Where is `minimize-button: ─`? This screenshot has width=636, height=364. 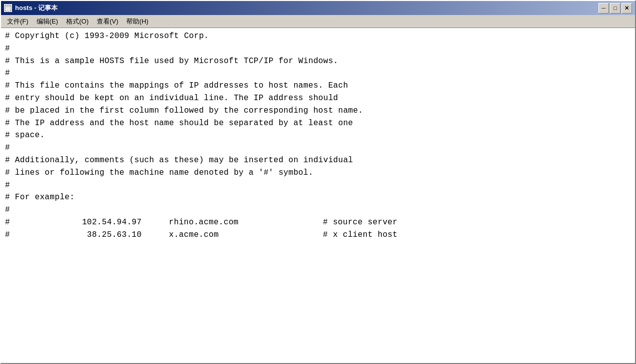 minimize-button: ─ is located at coordinates (603, 8).